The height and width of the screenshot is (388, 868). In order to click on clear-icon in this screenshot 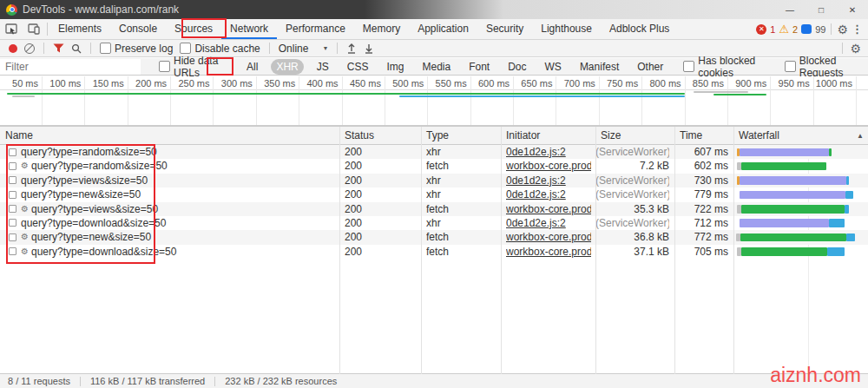, I will do `click(30, 49)`.